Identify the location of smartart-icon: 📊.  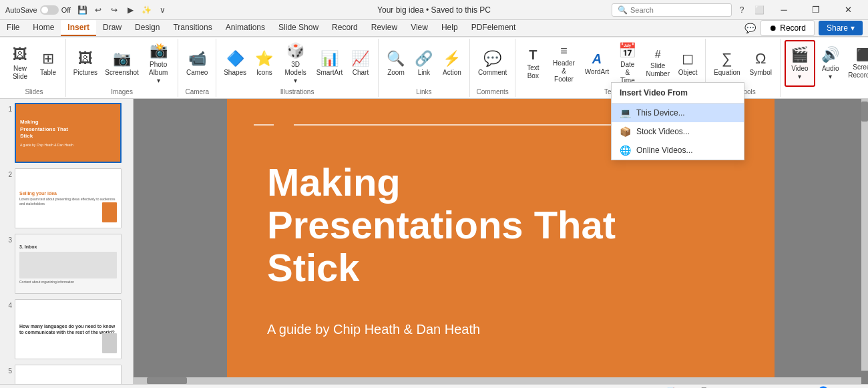
(330, 59).